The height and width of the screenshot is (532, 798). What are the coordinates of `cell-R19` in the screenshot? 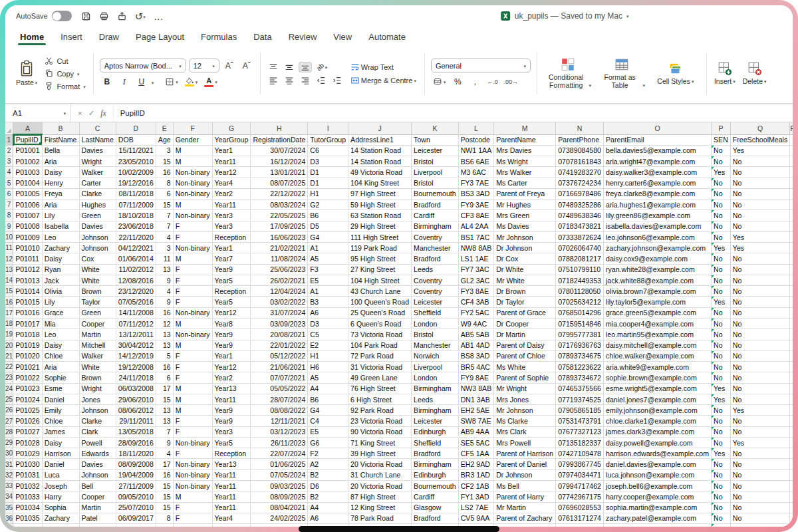 It's located at (791, 334).